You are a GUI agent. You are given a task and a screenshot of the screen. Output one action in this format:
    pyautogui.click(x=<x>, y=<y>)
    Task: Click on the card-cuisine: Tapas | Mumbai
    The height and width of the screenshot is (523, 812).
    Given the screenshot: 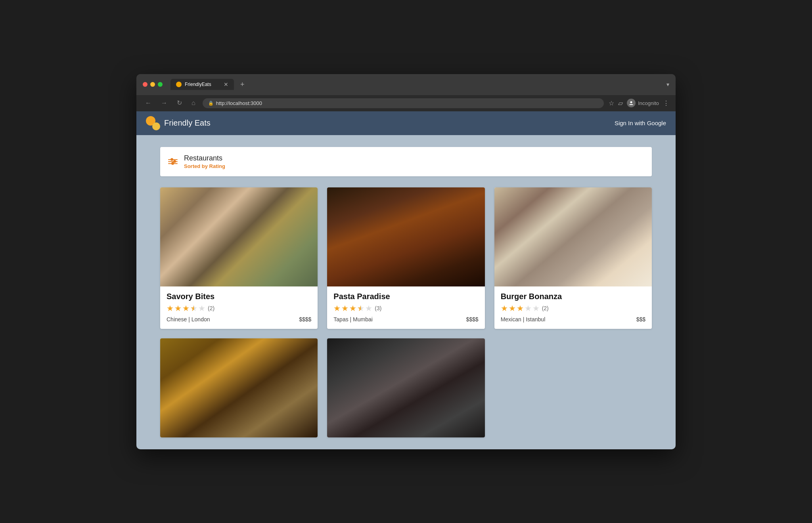 What is the action you would take?
    pyautogui.click(x=353, y=319)
    